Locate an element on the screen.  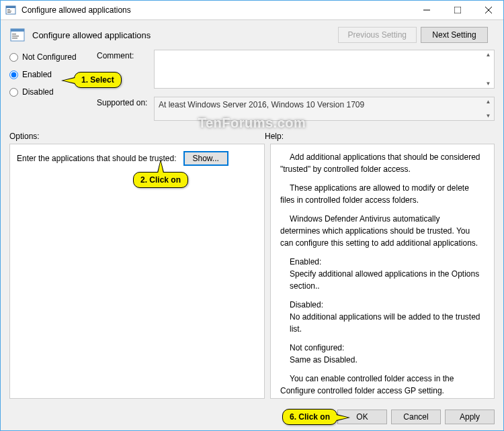
help-text: Enabled: is located at coordinates (385, 262).